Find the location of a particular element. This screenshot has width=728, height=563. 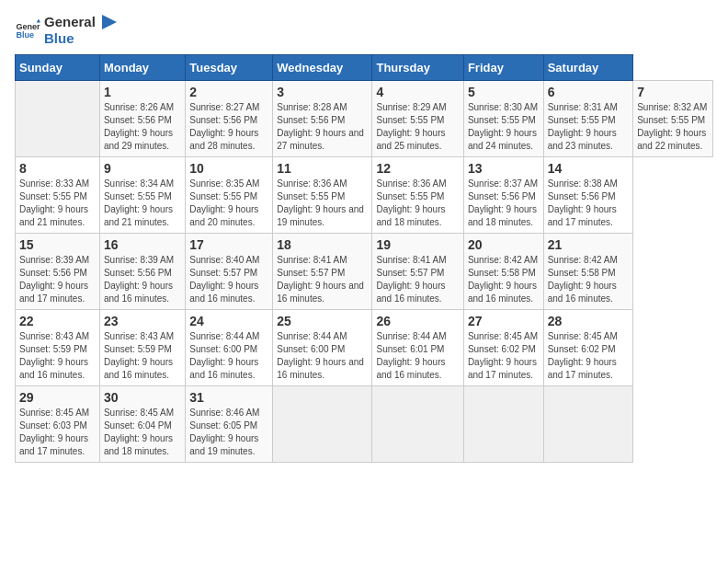

day-number: 3 is located at coordinates (322, 92).